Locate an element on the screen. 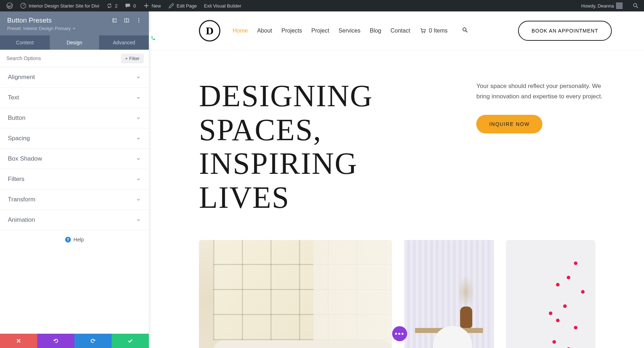 The image size is (644, 348). plus-icon is located at coordinates (146, 6).